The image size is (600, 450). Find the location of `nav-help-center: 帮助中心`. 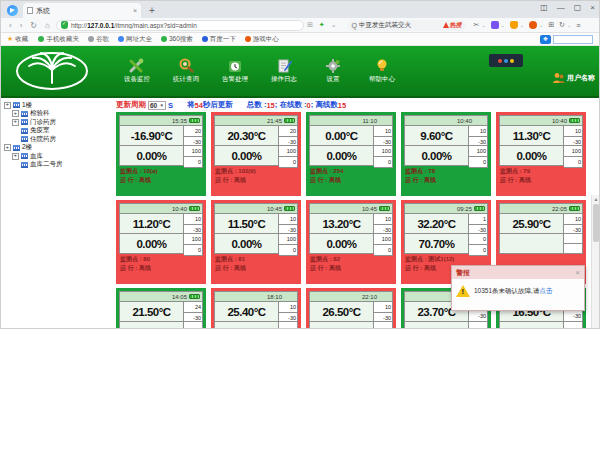

nav-help-center: 帮助中心 is located at coordinates (382, 71).